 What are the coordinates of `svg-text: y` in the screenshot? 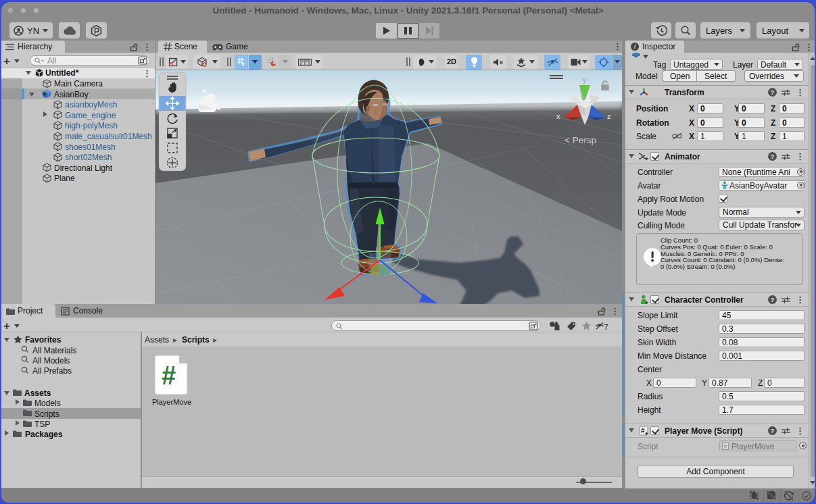 It's located at (585, 80).